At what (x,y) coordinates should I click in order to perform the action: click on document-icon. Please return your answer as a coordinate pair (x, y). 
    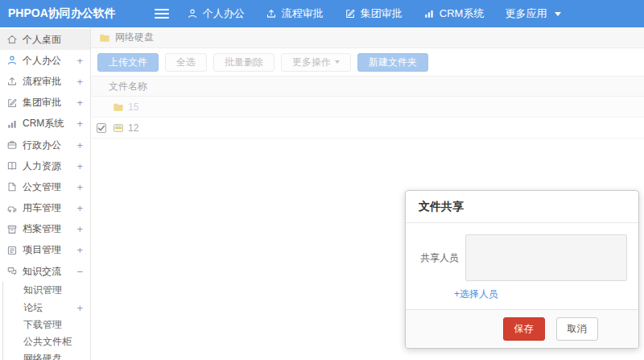
    Looking at the image, I should click on (12, 187).